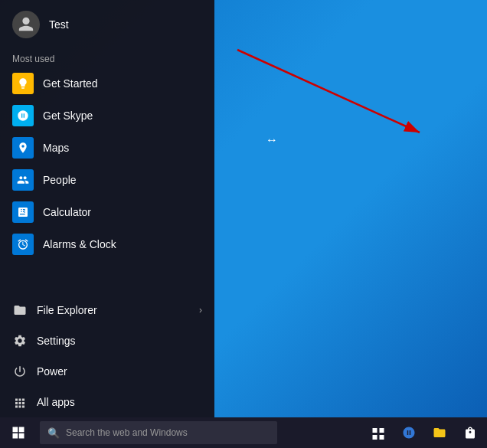 Image resolution: width=487 pixels, height=448 pixels. Describe the element at coordinates (378, 433) in the screenshot. I see `task-view-icon` at that location.